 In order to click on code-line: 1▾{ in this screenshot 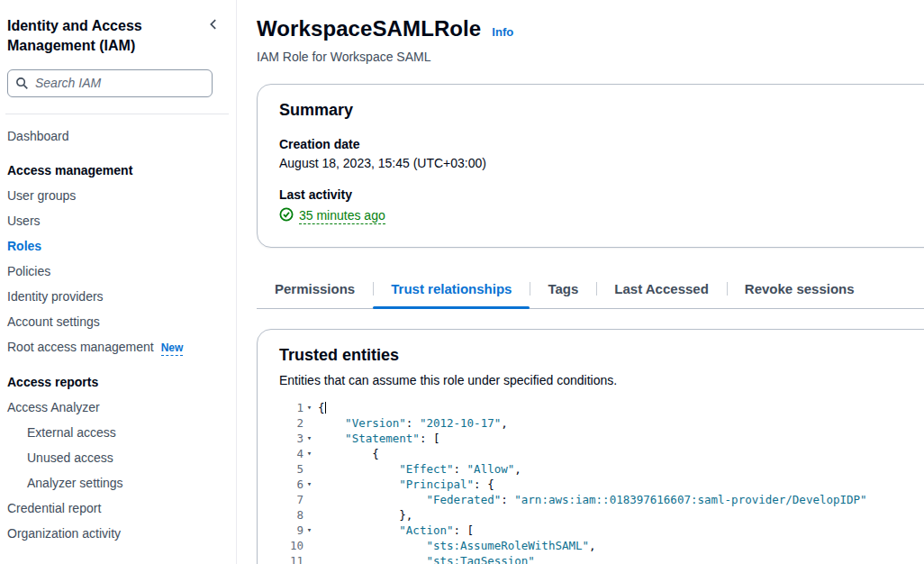, I will do `click(598, 407)`.